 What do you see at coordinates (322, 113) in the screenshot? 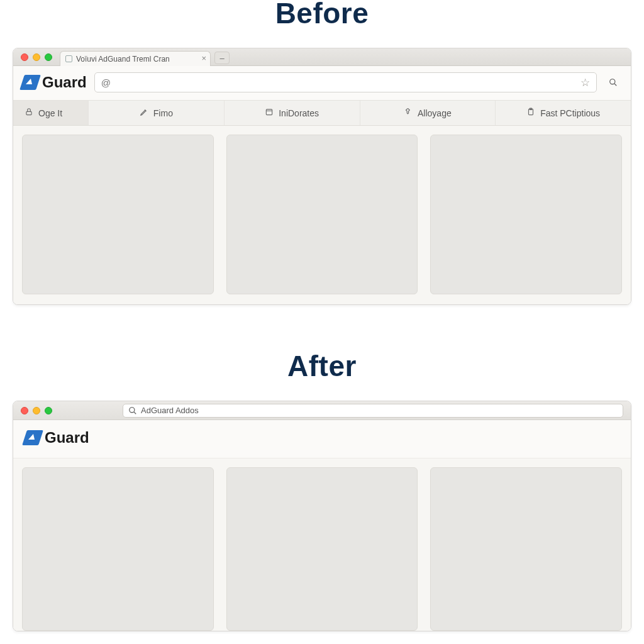
I see `page-nav-tabs: Oge It Fimo IniDorates Alloyage Fast PCt…` at bounding box center [322, 113].